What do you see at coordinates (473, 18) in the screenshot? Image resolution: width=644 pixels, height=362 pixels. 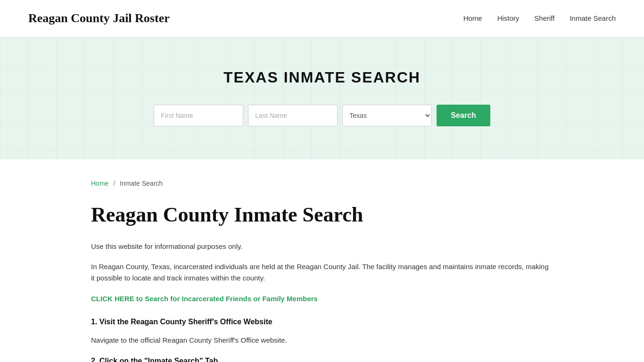 I see `nav-link-home: Home` at bounding box center [473, 18].